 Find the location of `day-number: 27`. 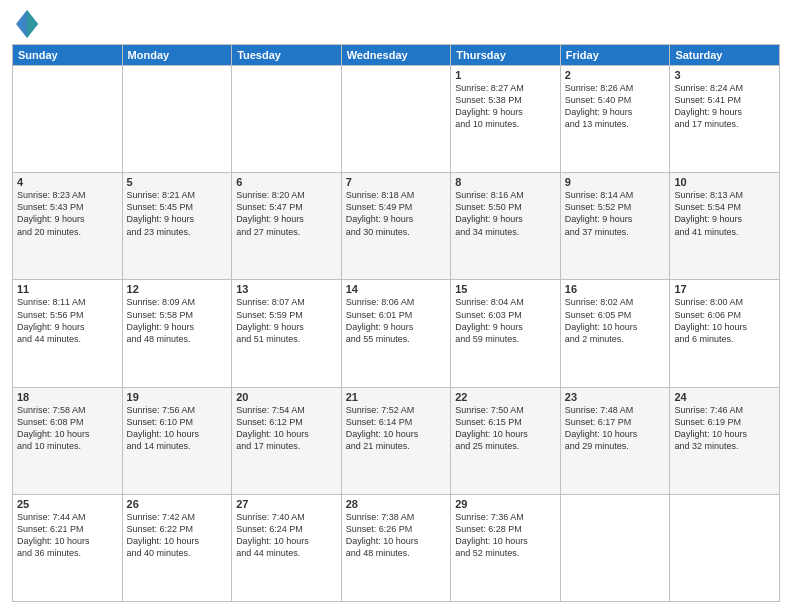

day-number: 27 is located at coordinates (286, 504).